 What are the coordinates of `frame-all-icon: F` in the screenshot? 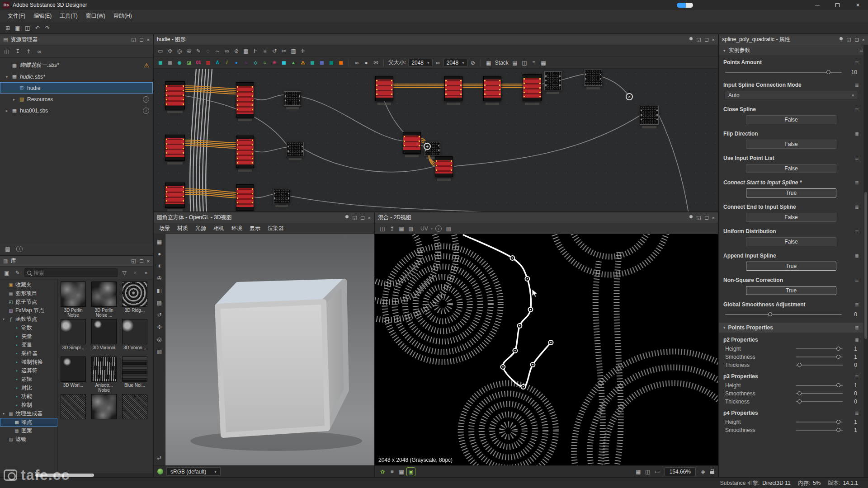 It's located at (255, 51).